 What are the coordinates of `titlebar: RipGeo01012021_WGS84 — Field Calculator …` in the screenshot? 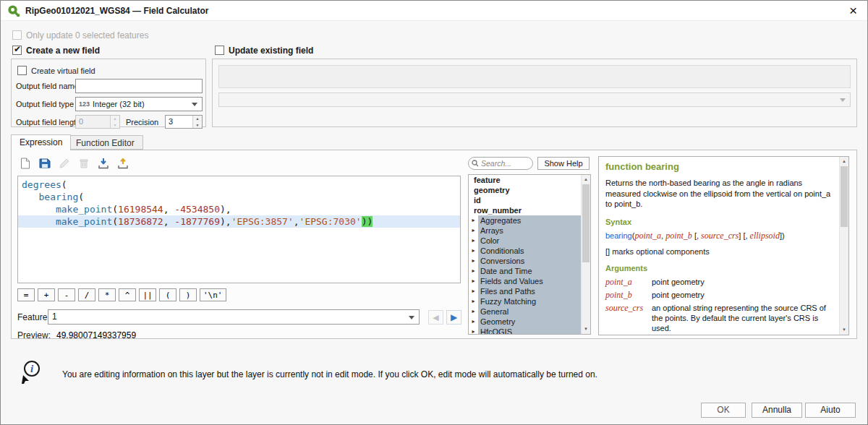 It's located at (434, 11).